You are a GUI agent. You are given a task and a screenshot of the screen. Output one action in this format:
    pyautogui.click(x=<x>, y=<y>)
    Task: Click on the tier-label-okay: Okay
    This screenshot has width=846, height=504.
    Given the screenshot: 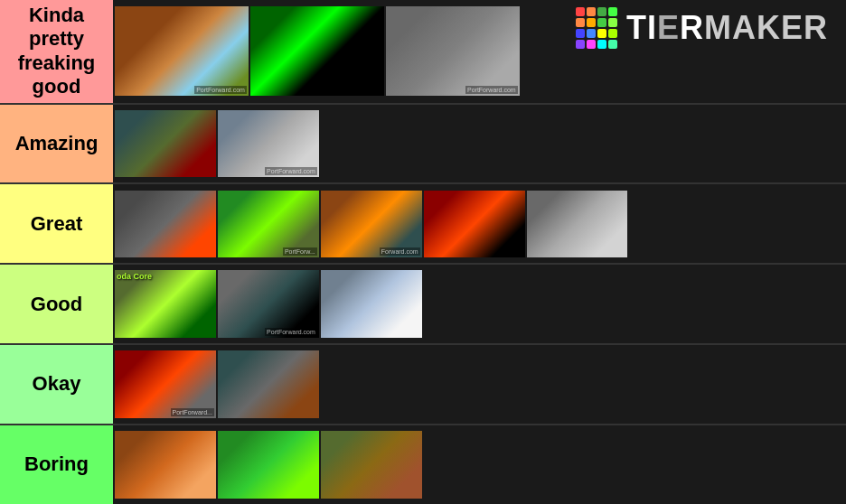 What is the action you would take?
    pyautogui.click(x=56, y=385)
    